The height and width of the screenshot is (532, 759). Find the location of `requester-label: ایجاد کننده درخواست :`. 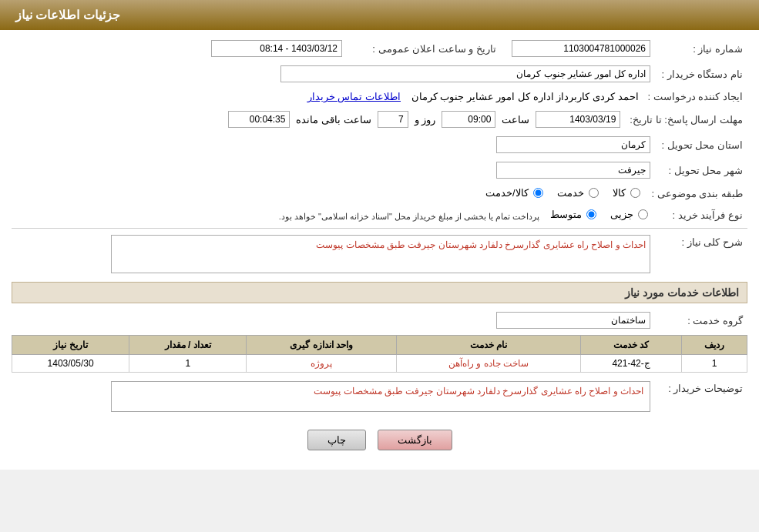

requester-label: ایجاد کننده درخواست : is located at coordinates (695, 97).